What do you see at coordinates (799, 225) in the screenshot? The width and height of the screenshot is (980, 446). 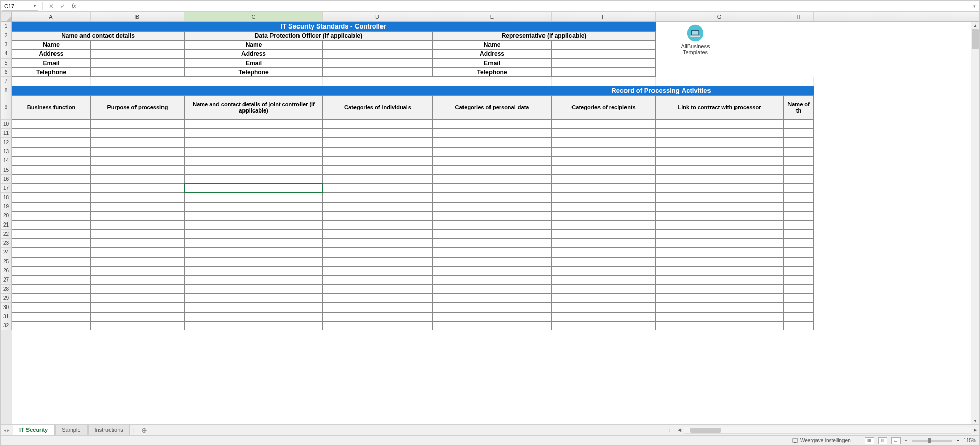 I see `cell-H21` at bounding box center [799, 225].